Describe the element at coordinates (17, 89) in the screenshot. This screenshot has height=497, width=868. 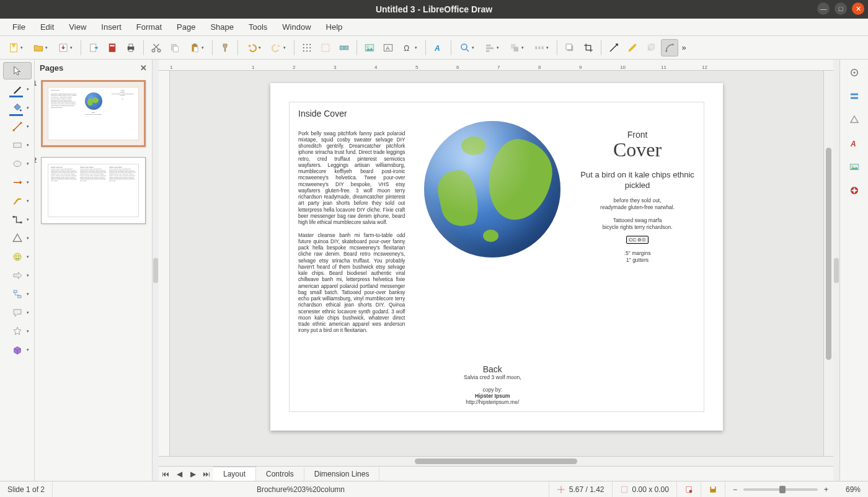
I see `line-color-tool` at that location.